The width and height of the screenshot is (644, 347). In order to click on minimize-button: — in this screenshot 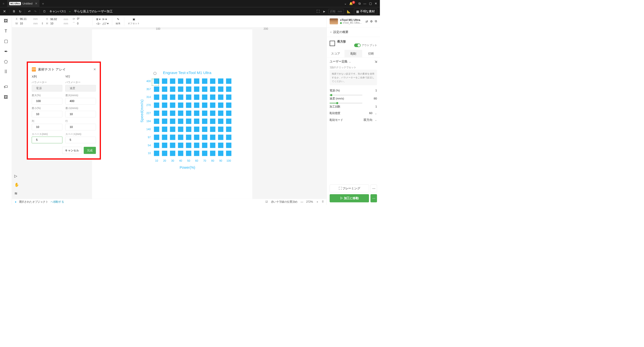, I will do `click(365, 4)`.